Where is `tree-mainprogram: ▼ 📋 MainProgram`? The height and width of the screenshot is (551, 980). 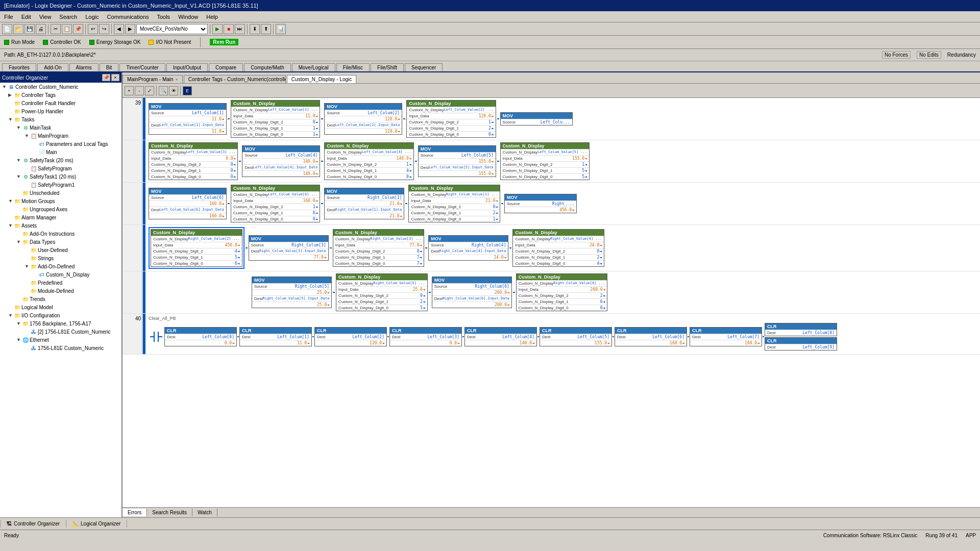 tree-mainprogram: ▼ 📋 MainProgram is located at coordinates (61, 136).